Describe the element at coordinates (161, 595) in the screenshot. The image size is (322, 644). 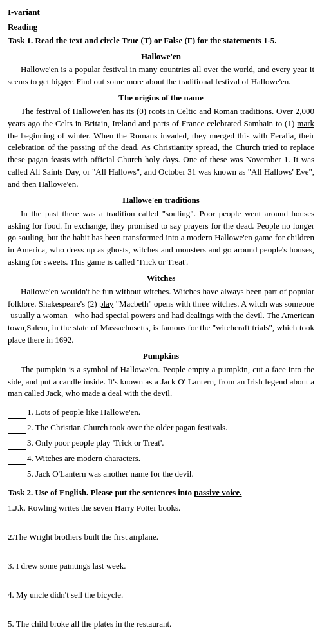
I see `task2-item-4: 4. My uncle didn't sell the bicycle.` at that location.